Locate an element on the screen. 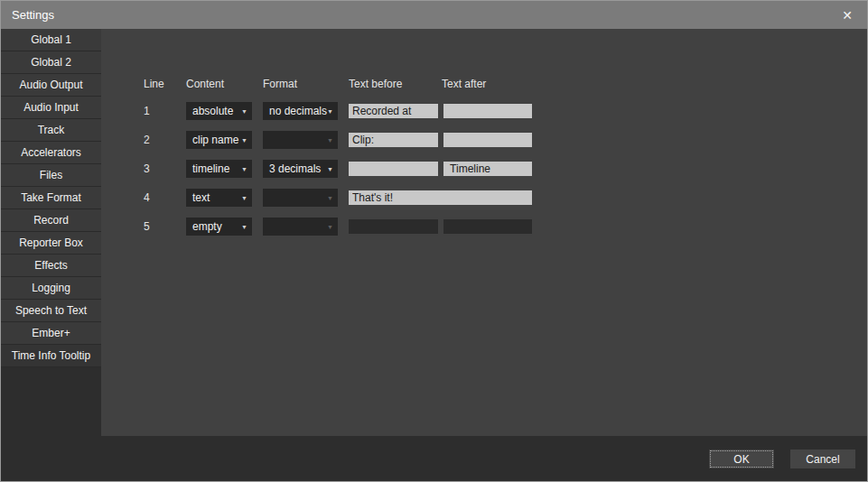 This screenshot has width=868, height=482. format-dropdown-row-1-value: no decimals is located at coordinates (298, 111).